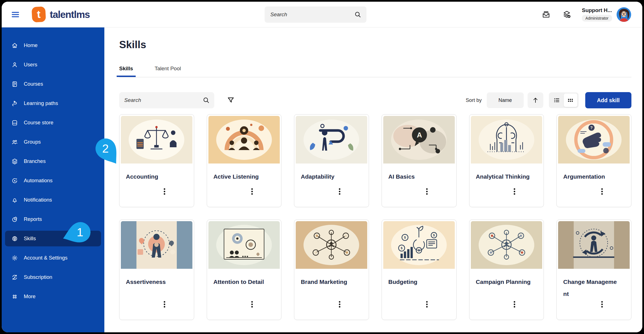 This screenshot has width=644, height=334. I want to click on avatar, so click(624, 15).